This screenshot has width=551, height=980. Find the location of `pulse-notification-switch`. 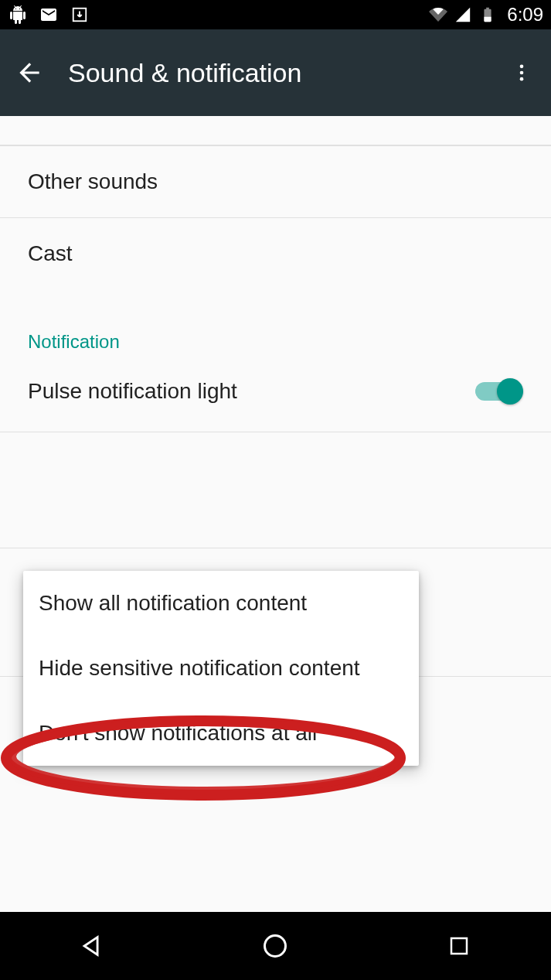

pulse-notification-switch is located at coordinates (498, 391).